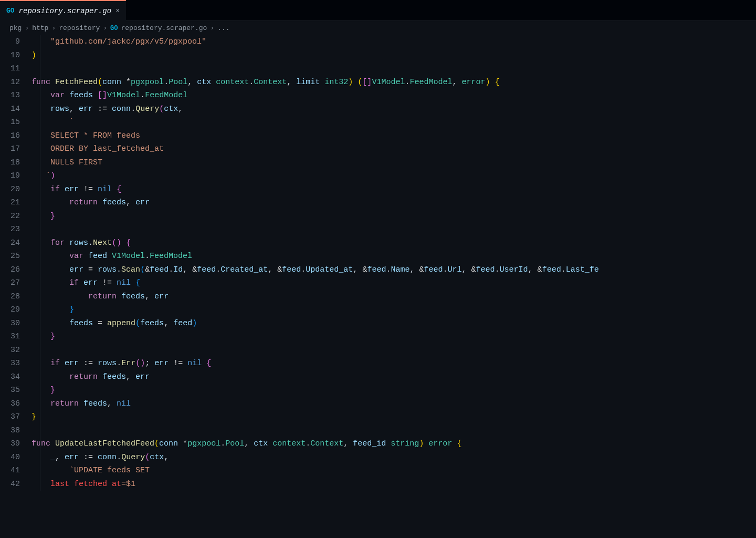 This screenshot has width=756, height=538. What do you see at coordinates (10, 337) in the screenshot?
I see `line-number: 31` at bounding box center [10, 337].